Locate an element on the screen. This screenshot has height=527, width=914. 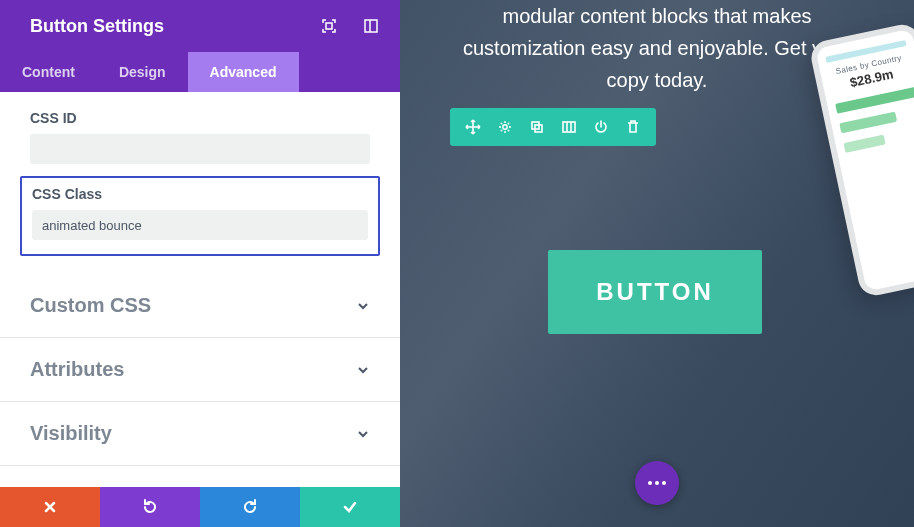
phone-screen: Sales by Country $28.9m is located at coordinates (864, 160).